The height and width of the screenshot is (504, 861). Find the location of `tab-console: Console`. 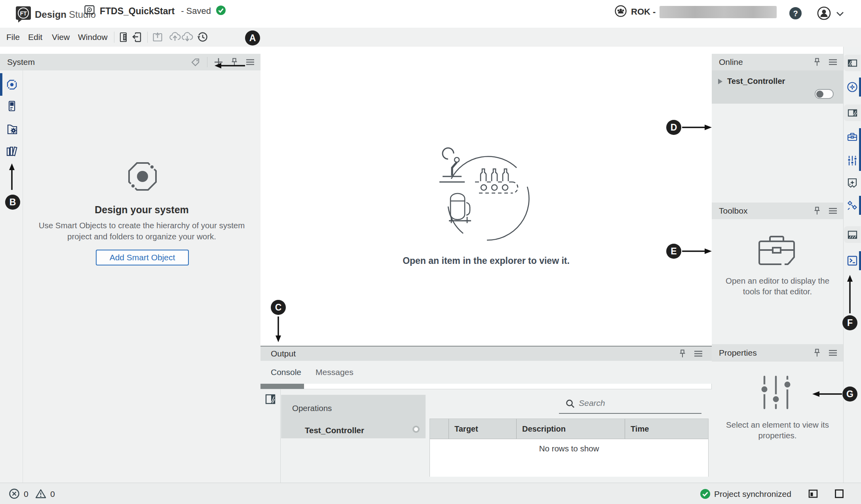

tab-console: Console is located at coordinates (286, 372).